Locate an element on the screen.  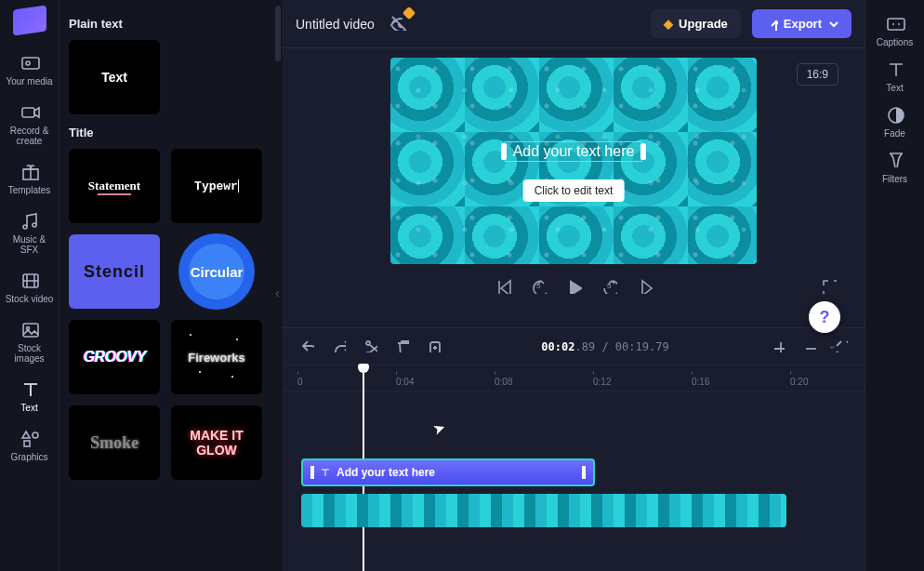
chevron-down-icon is located at coordinates (833, 24).